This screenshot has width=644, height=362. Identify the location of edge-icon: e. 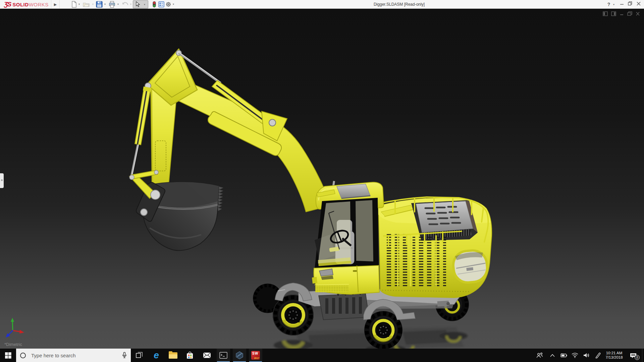
(156, 355).